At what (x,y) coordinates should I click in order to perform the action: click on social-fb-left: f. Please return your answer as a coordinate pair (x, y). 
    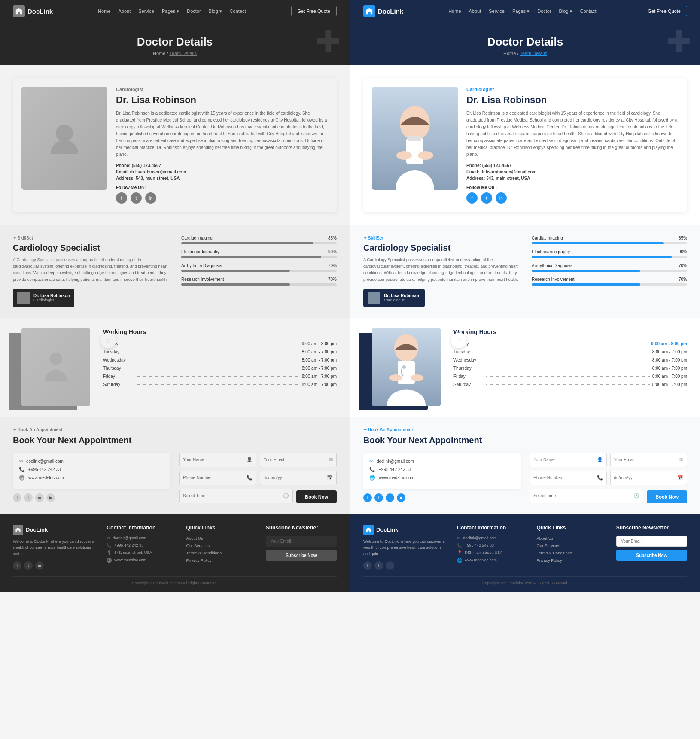
    Looking at the image, I should click on (122, 198).